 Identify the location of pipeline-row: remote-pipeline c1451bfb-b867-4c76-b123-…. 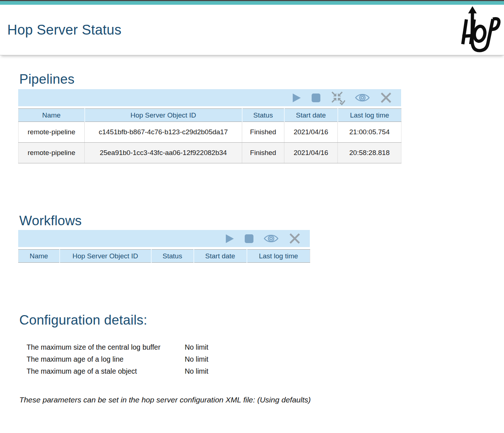
(210, 132).